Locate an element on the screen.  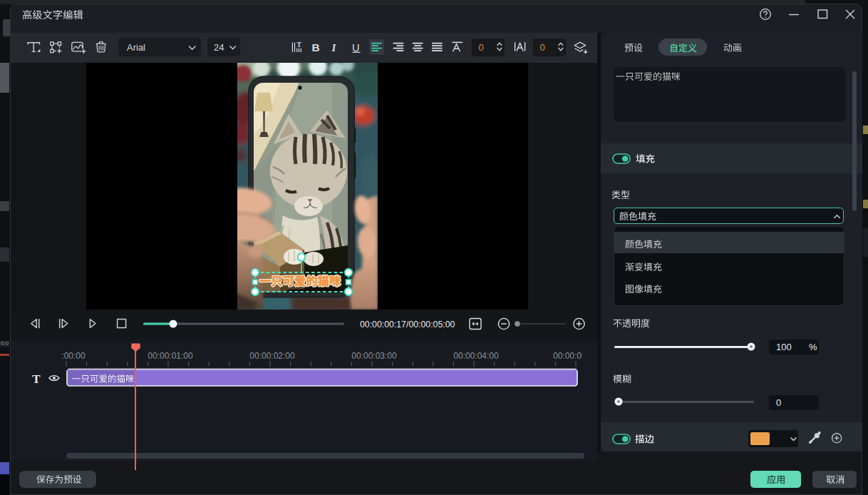
svg-text: B is located at coordinates (316, 47).